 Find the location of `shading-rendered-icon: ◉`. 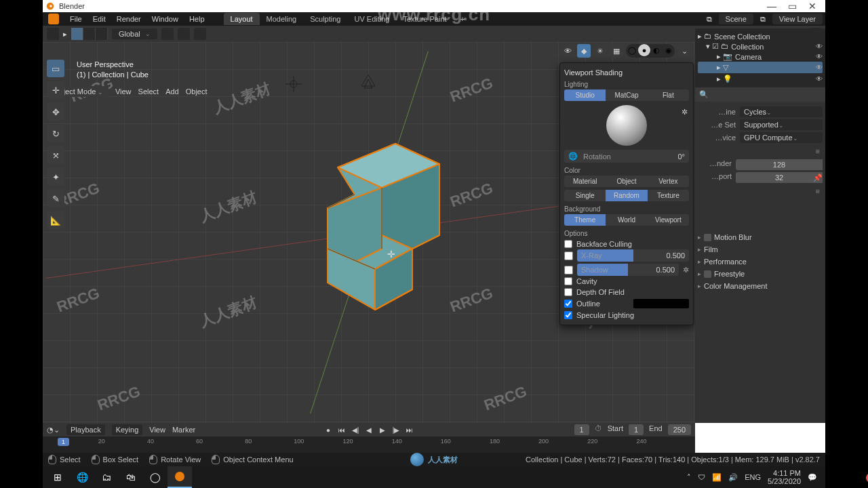

shading-rendered-icon: ◉ is located at coordinates (669, 50).